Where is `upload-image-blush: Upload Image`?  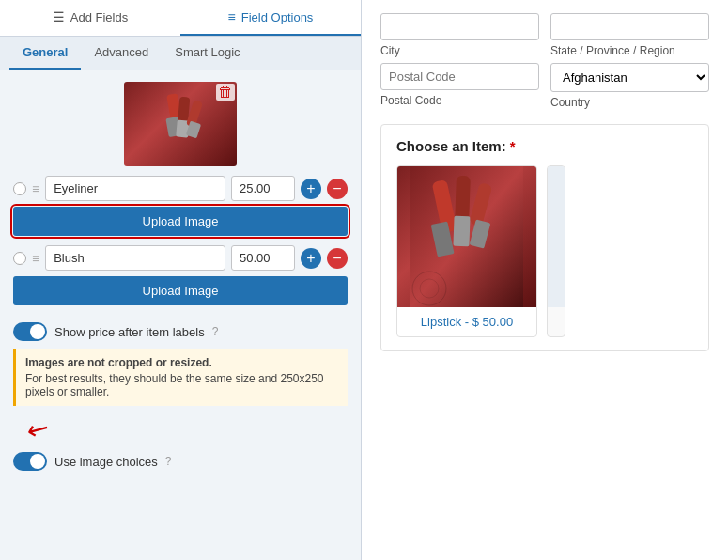
upload-image-blush: Upload Image is located at coordinates (180, 291).